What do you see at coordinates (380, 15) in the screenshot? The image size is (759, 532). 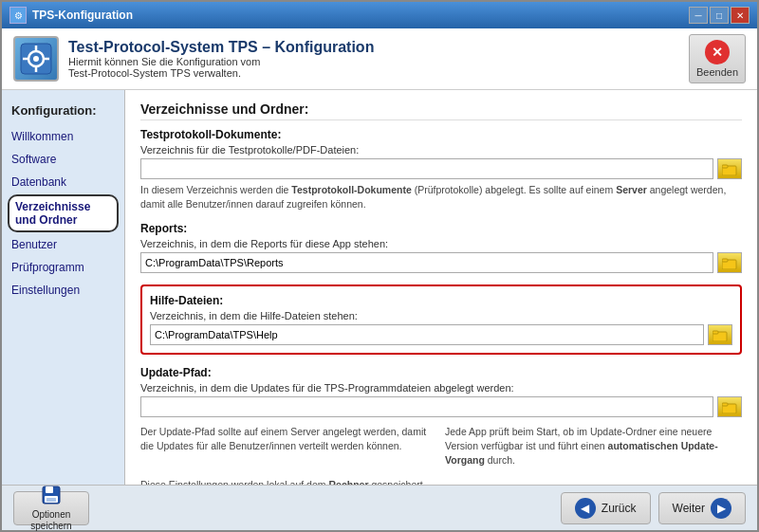 I see `title-bar: ⚙ TPS-Konfiguration ─ □ ✕` at bounding box center [380, 15].